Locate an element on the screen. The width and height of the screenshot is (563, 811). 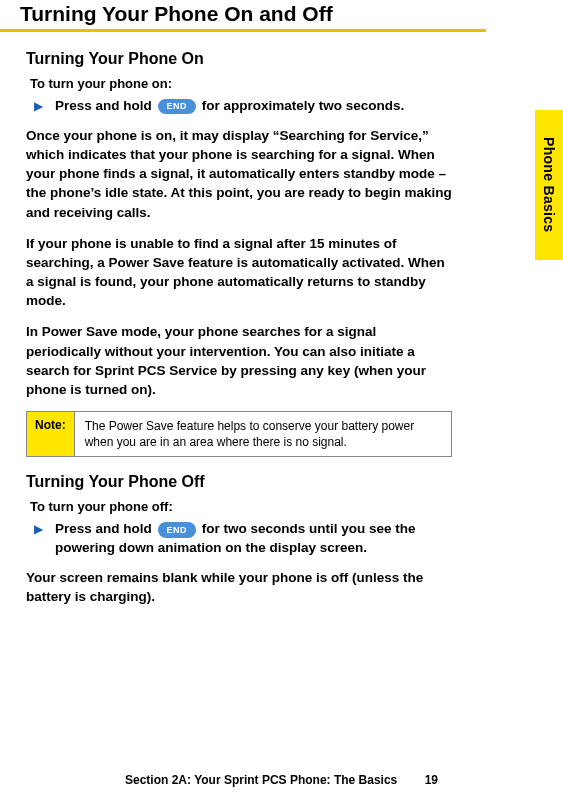
para-off-1: Your screen remains blank while your pho… is located at coordinates (239, 587).